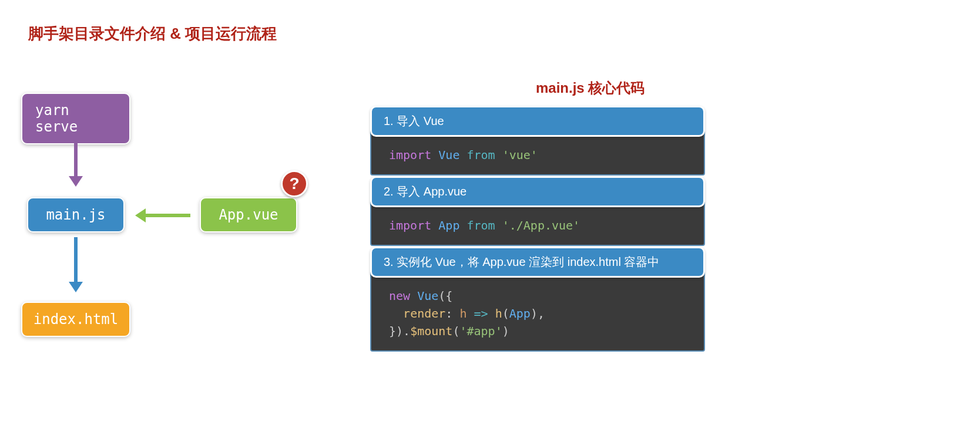  What do you see at coordinates (76, 261) in the screenshot?
I see `arrow-main-to-index` at bounding box center [76, 261].